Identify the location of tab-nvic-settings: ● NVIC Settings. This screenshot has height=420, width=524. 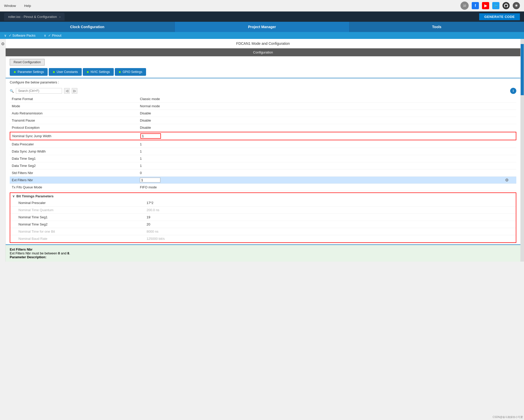
(98, 72).